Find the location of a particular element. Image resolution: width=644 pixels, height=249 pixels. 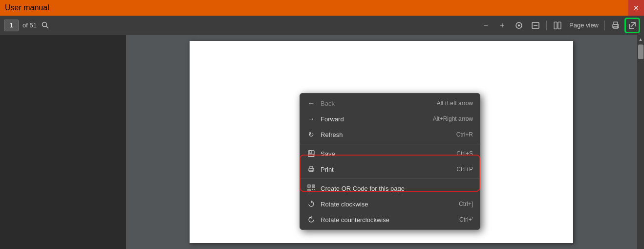

forward-label: Forward is located at coordinates (374, 119).